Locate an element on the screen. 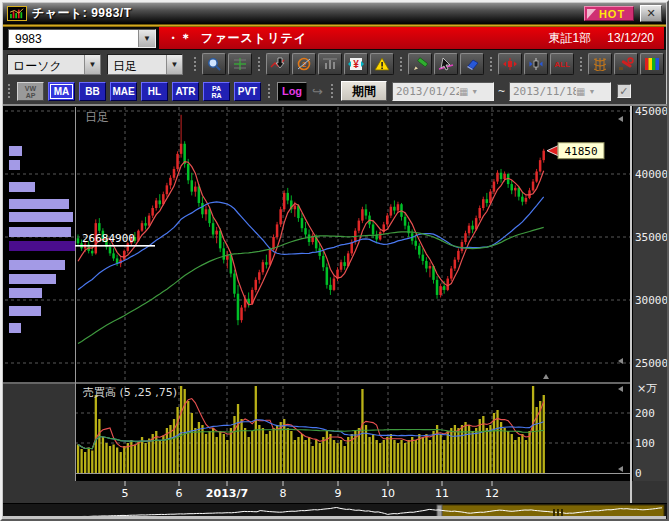 The width and height of the screenshot is (669, 521). window-frame-bottom is located at coordinates (334, 518).